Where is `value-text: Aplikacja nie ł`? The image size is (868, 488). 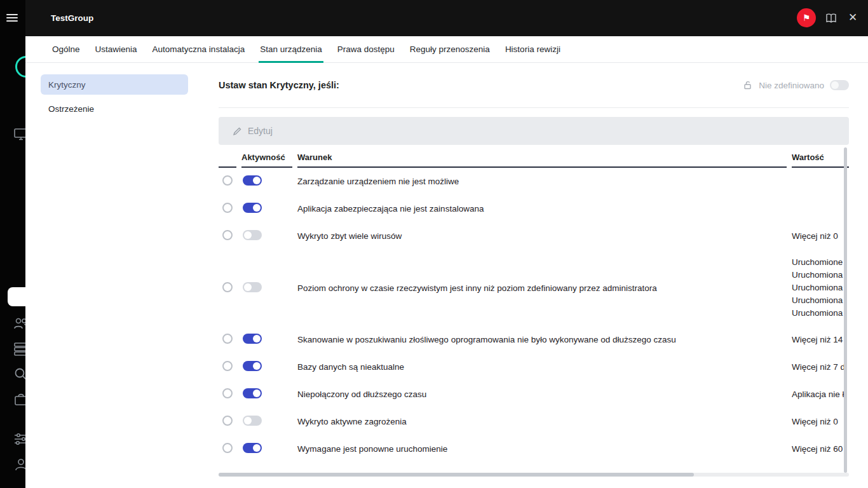 value-text: Aplikacja nie ł is located at coordinates (820, 394).